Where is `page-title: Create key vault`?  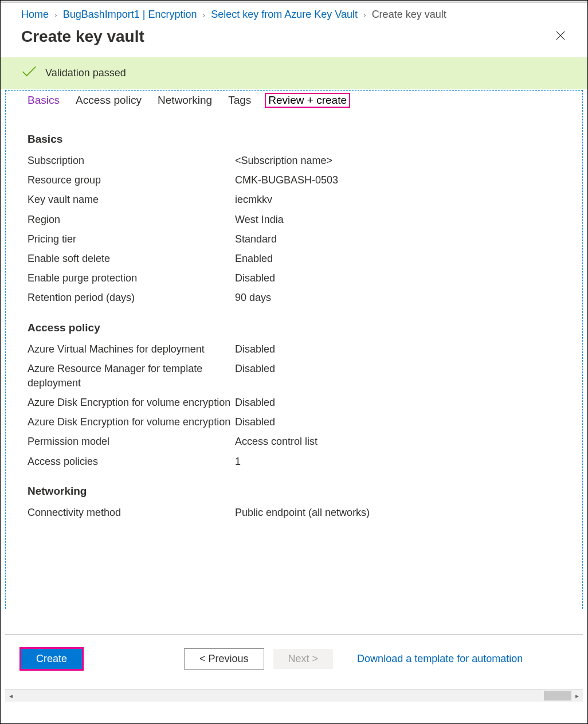 page-title: Create key vault is located at coordinates (83, 37).